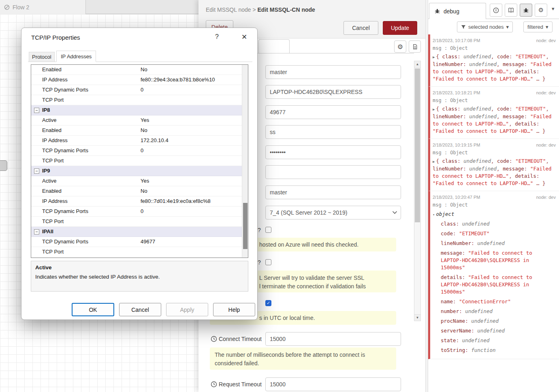  What do you see at coordinates (178, 80) in the screenshot?
I see `property-value: fe80::29e4:3cea:b781:b8ce%10` at bounding box center [178, 80].